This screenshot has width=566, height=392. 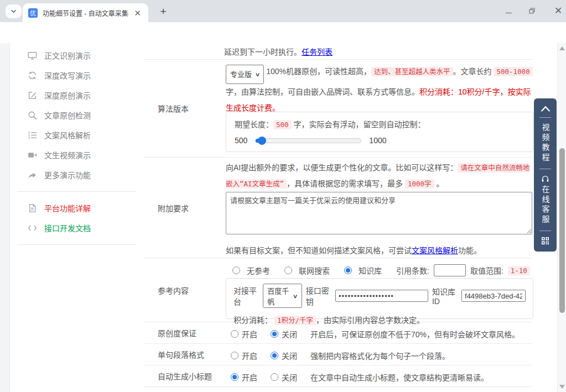 I want to click on sidebar-item-text-to-video: 文生视频演示, so click(x=76, y=155).